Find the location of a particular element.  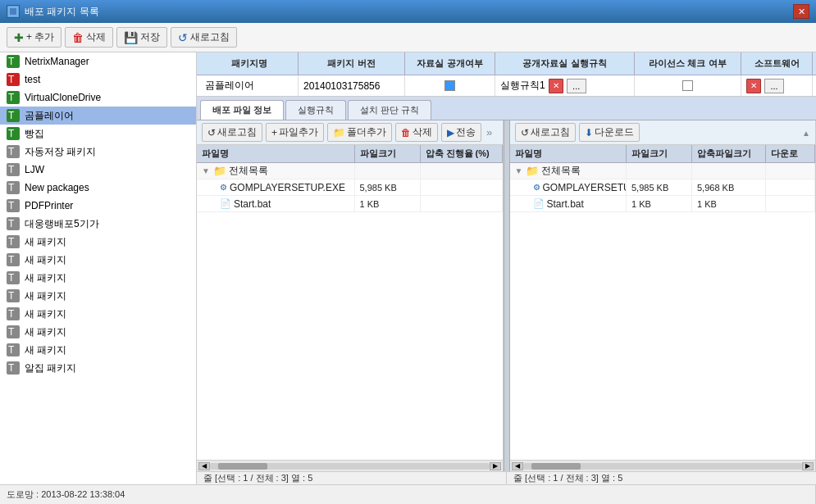

sidebar-item-zipkg: T 알집 패키지 is located at coordinates (98, 368).